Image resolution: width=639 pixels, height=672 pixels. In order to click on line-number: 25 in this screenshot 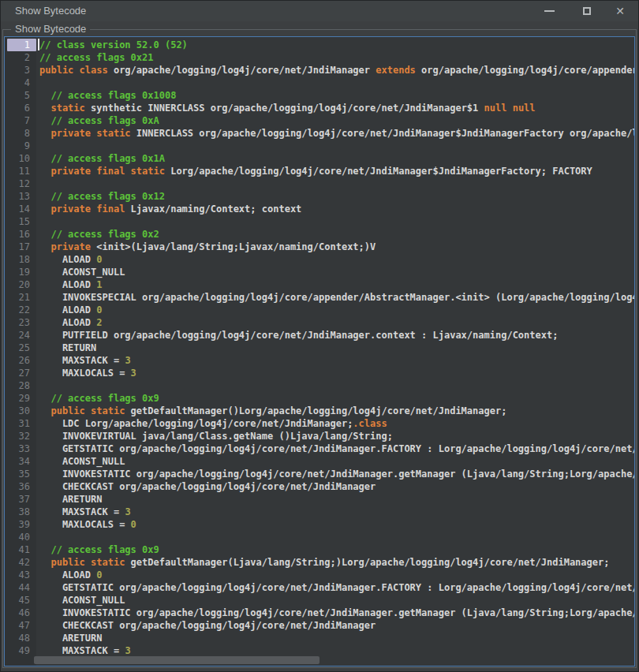, I will do `click(22, 348)`.